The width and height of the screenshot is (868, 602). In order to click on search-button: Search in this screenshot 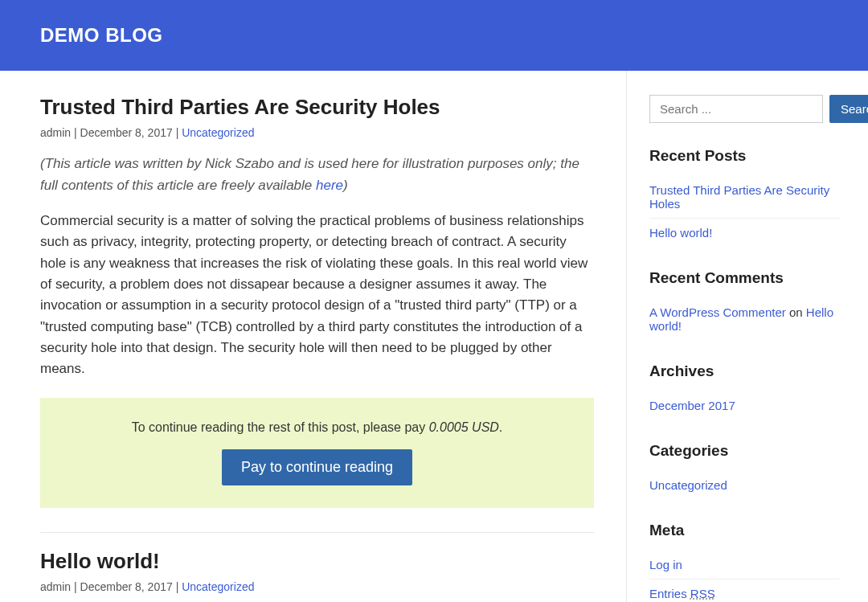, I will do `click(849, 109)`.